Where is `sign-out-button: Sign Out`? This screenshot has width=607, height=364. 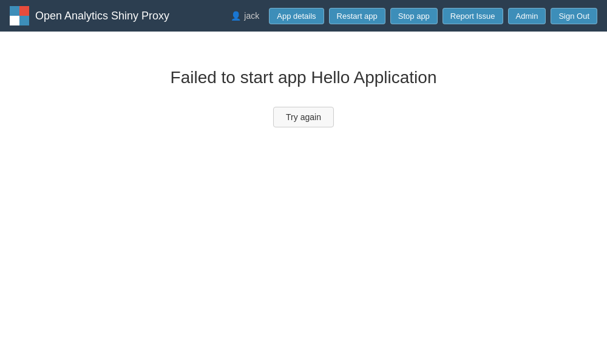 sign-out-button: Sign Out is located at coordinates (574, 16).